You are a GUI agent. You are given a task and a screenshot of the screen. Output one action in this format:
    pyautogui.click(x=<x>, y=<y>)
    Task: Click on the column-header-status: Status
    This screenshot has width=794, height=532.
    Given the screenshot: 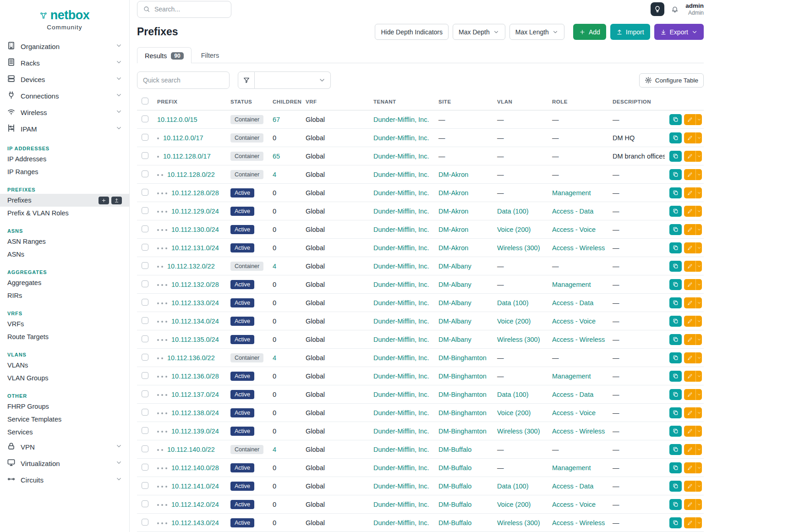 What is the action you would take?
    pyautogui.click(x=248, y=102)
    